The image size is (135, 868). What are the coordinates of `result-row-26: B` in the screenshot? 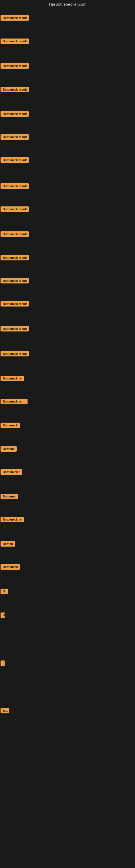 It's located at (3, 616).